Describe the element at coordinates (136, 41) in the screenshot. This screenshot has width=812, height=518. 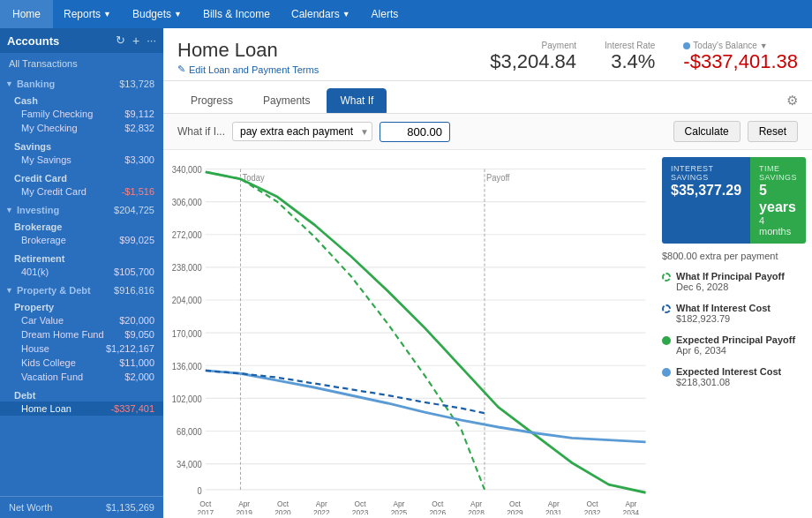
I see `sidebar-icons: ↻ + ···` at that location.